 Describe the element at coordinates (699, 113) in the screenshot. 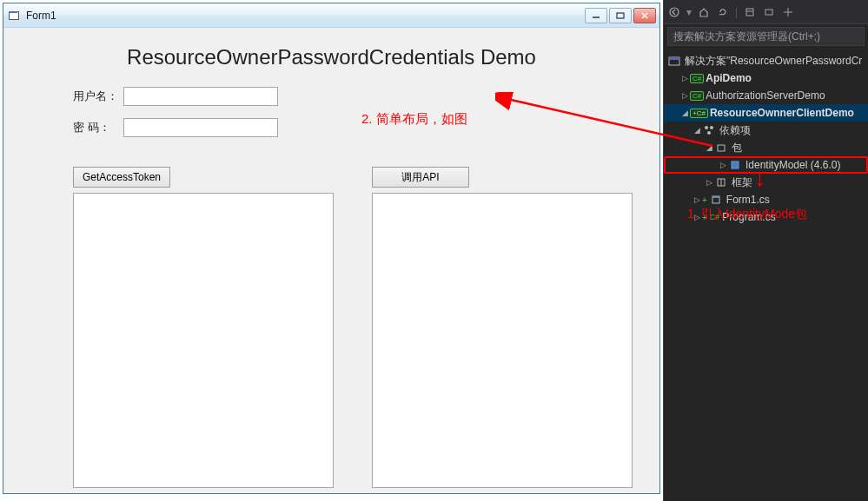

I see `csharp-badge-icon: +C#` at that location.